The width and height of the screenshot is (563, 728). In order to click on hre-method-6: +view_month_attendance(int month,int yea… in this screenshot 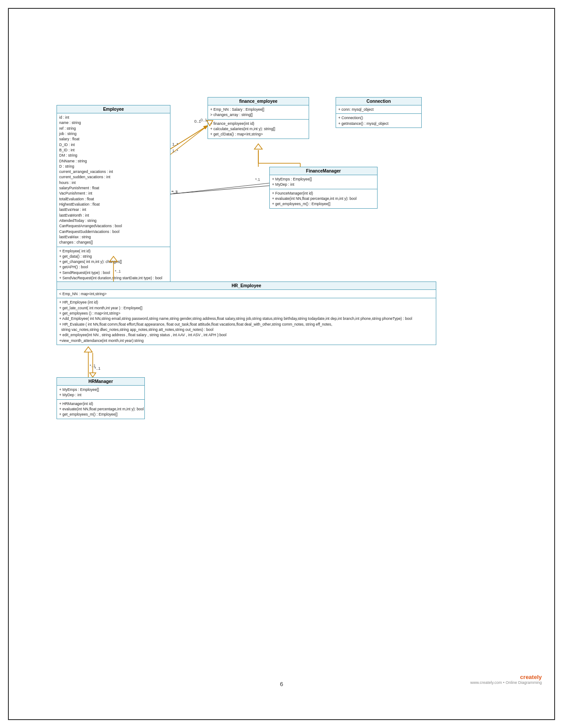, I will do `click(246, 341)`.